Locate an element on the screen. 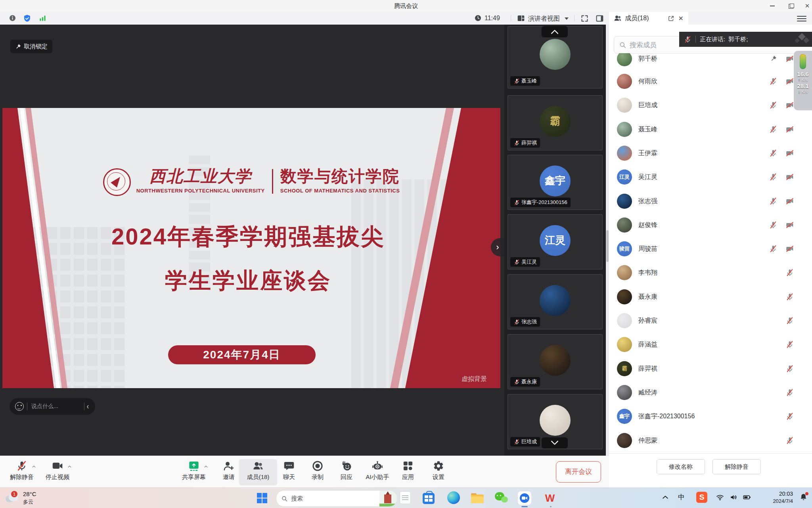 The height and width of the screenshot is (508, 812). member-row: 王伊霖 is located at coordinates (710, 153).